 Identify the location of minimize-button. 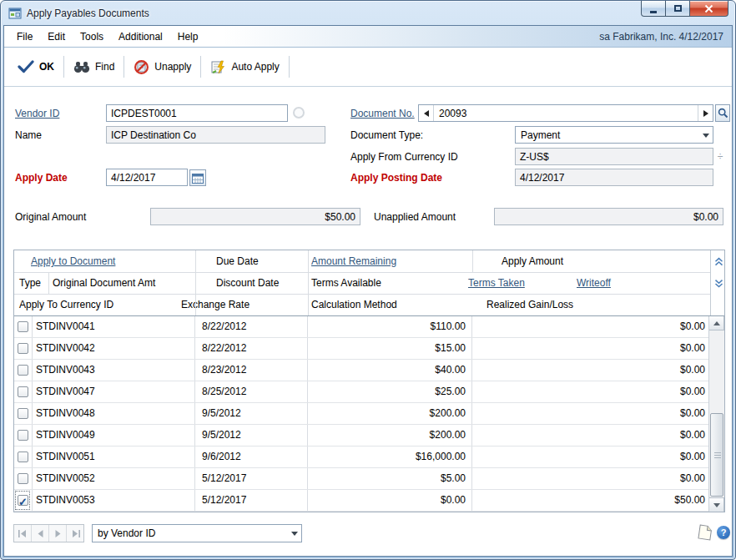
(653, 8).